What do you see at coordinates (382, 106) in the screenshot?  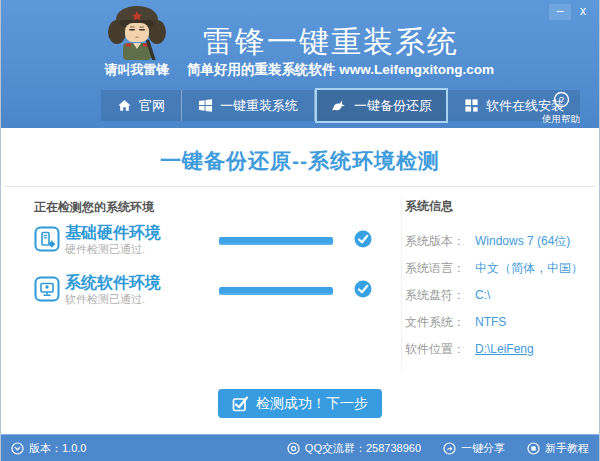 I see `tab-backup-restore: 一键备份还原` at bounding box center [382, 106].